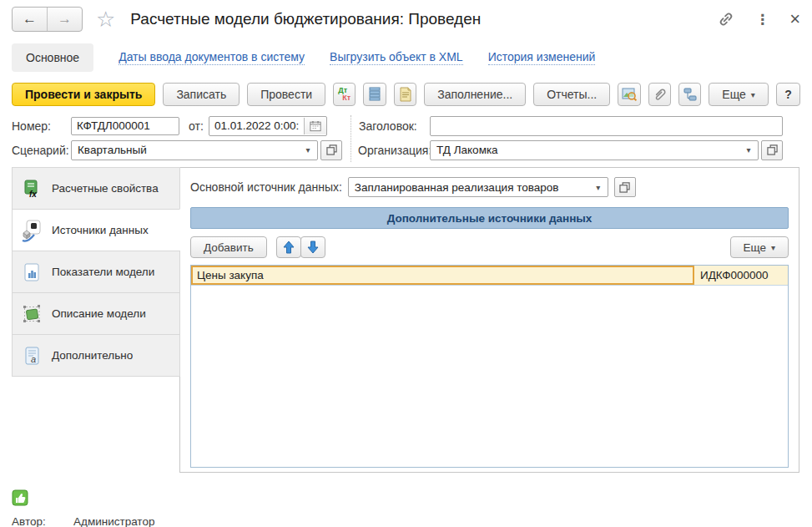  I want to click on organization-open-button, so click(772, 150).